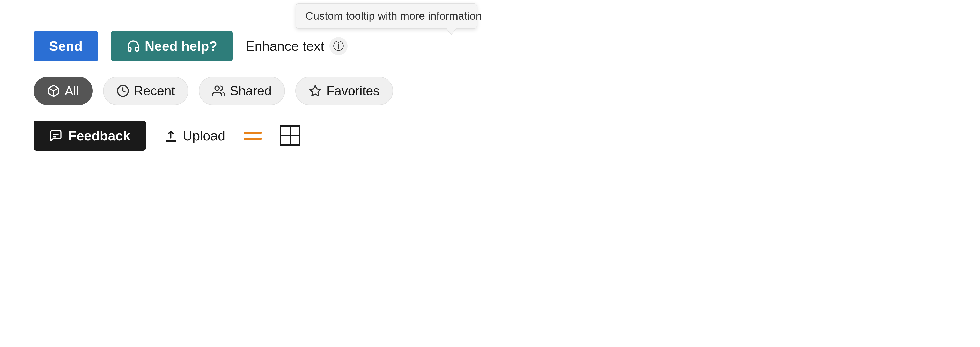 The height and width of the screenshot is (347, 980). I want to click on enhance-text-label: Enhance text, so click(285, 46).